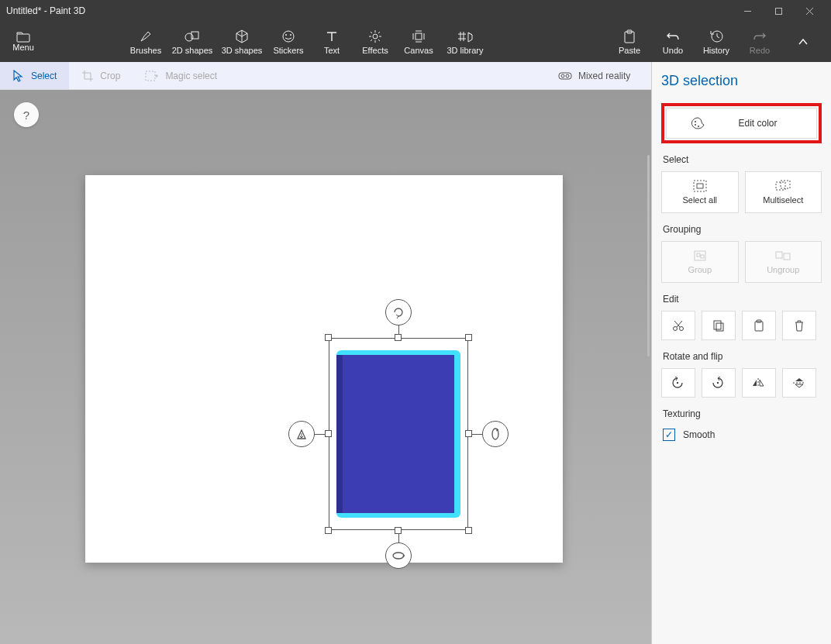 This screenshot has height=644, width=831. Describe the element at coordinates (302, 434) in the screenshot. I see `depth-handle` at that location.